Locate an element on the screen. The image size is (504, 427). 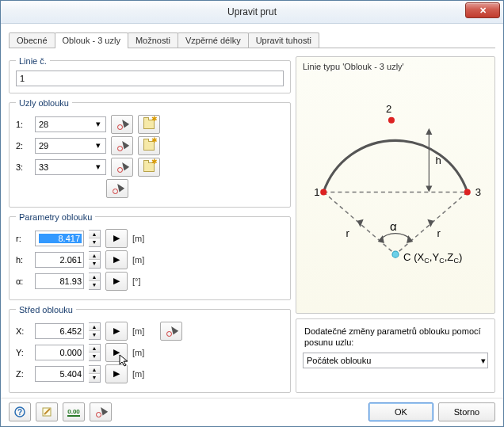
center-y-unit: [m] is located at coordinates (138, 353).